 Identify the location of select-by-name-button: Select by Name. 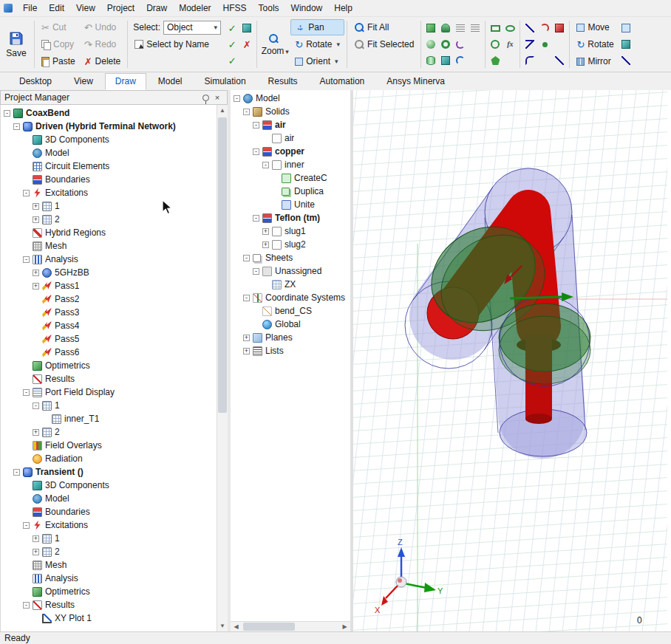
(177, 44).